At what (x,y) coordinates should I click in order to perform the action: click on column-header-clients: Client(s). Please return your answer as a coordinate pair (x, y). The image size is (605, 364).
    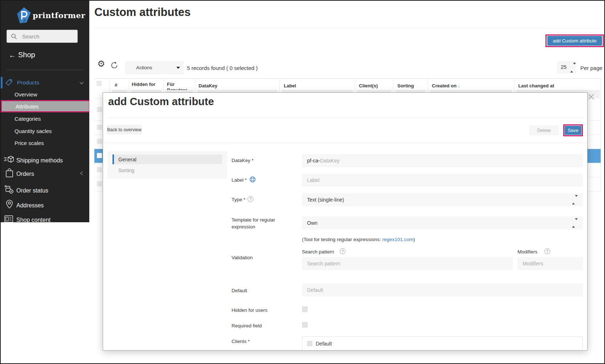
    Looking at the image, I should click on (368, 86).